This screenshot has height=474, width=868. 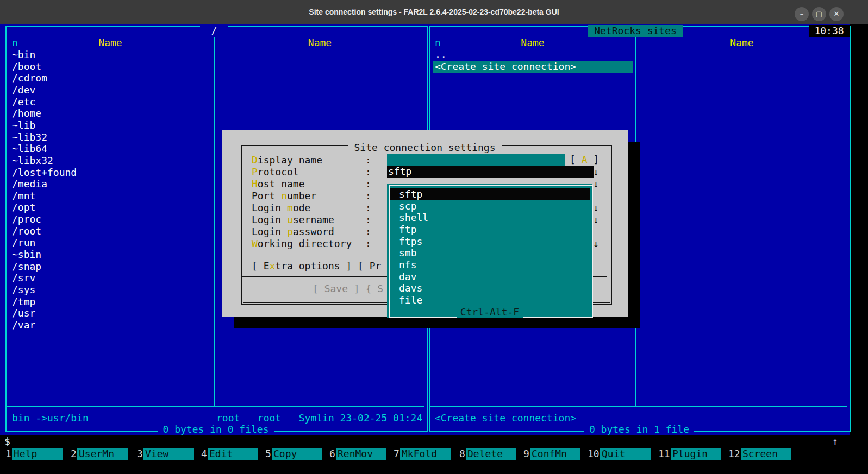 I want to click on dropdown-footer: Ctrl-Alt-F, so click(x=490, y=312).